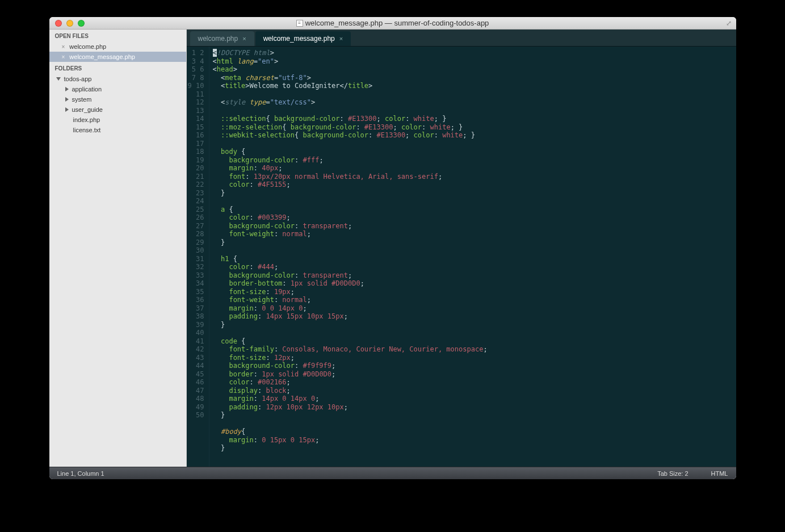 The image size is (785, 532). Describe the element at coordinates (118, 110) in the screenshot. I see `folder-item: user_guide` at that location.